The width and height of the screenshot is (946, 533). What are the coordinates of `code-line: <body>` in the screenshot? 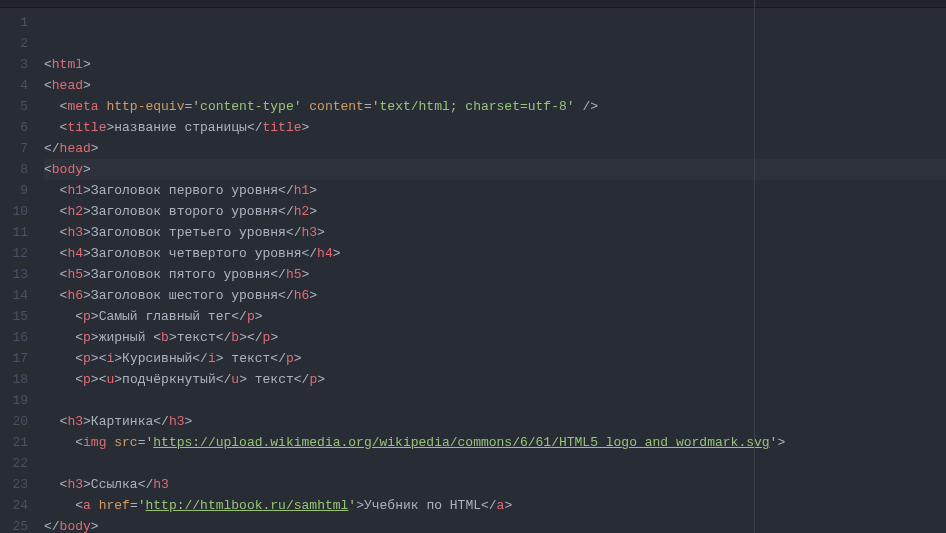 It's located at (495, 170).